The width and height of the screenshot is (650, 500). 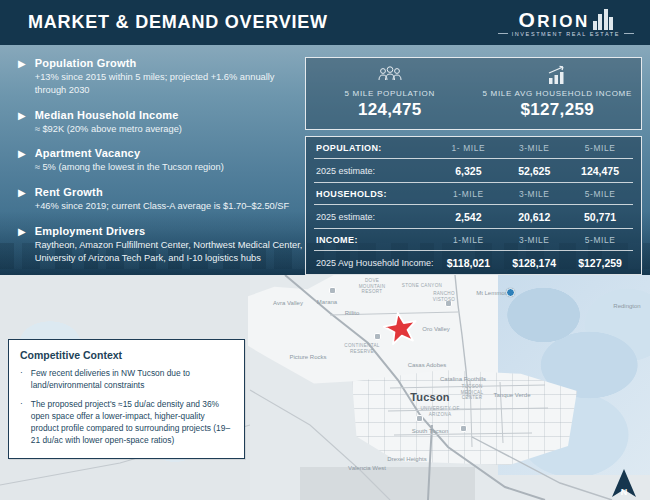 What do you see at coordinates (474, 94) in the screenshot?
I see `stat-cards: 5 MILE POPULATION 124,475 5 MILE AVG HO` at bounding box center [474, 94].